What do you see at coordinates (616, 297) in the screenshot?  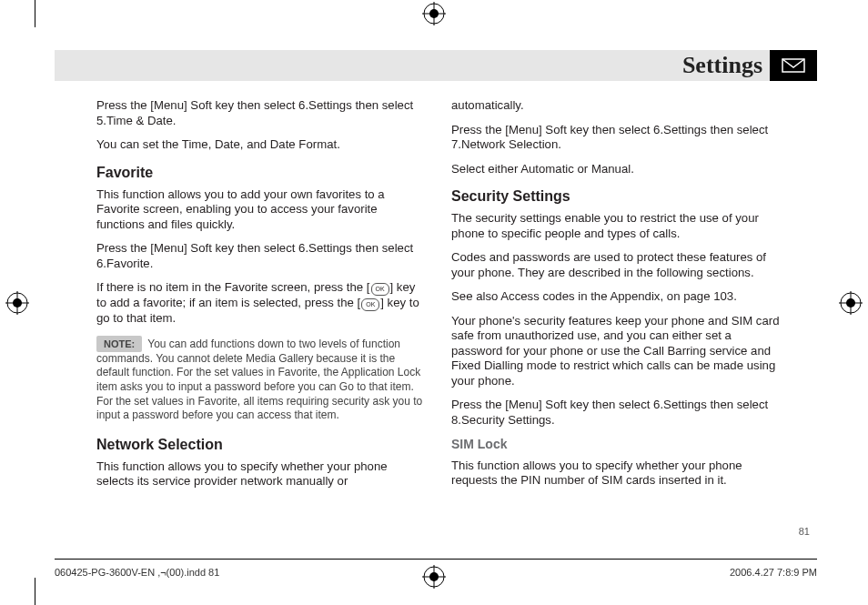 I see `body-text: See also Access codes in the Appendix, o…` at bounding box center [616, 297].